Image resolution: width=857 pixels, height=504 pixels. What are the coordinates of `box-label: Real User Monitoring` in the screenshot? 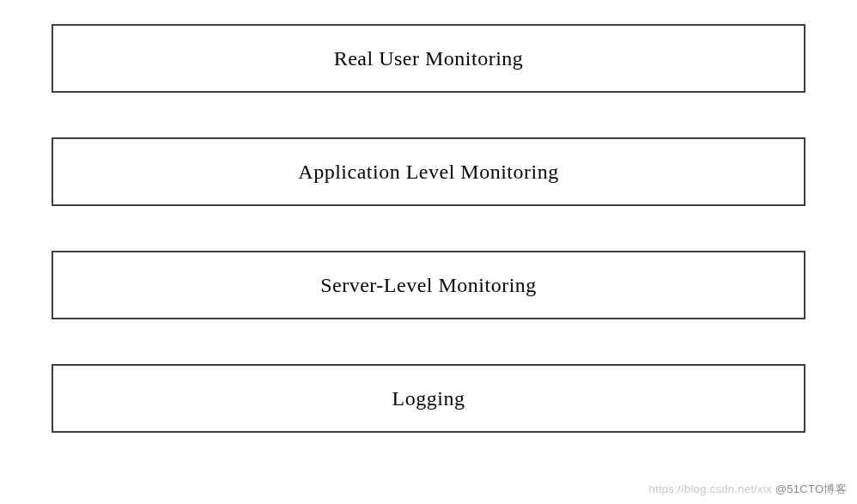 It's located at (429, 58).